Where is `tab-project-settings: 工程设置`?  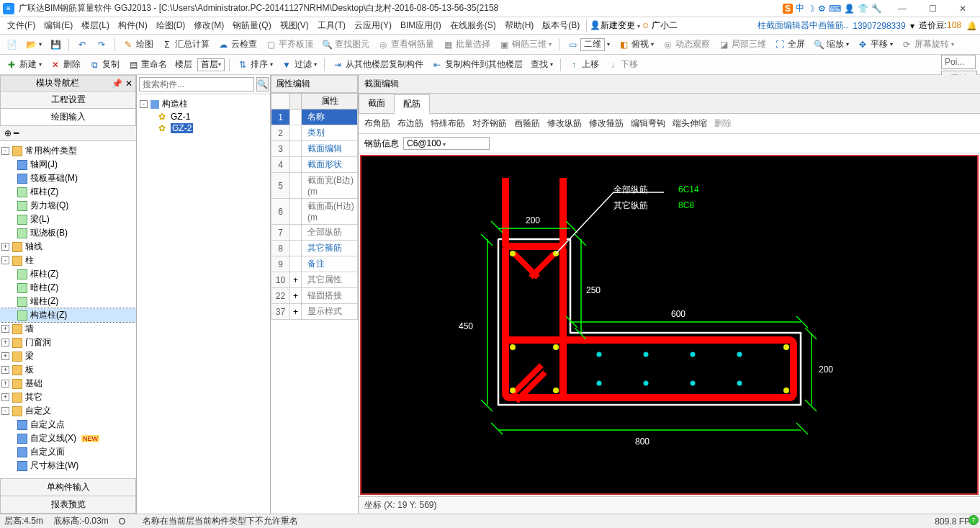
tab-project-settings: 工程设置 is located at coordinates (68, 99).